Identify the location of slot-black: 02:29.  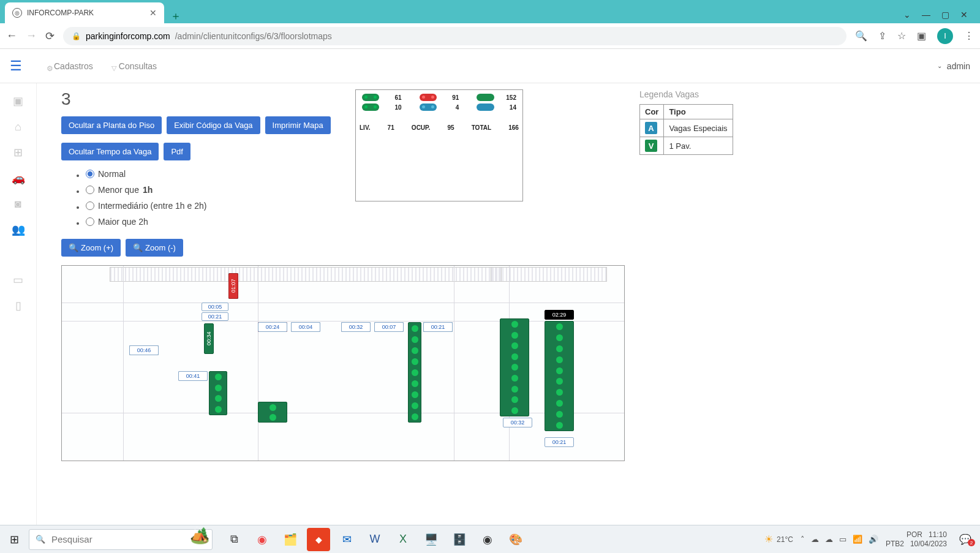
(559, 315).